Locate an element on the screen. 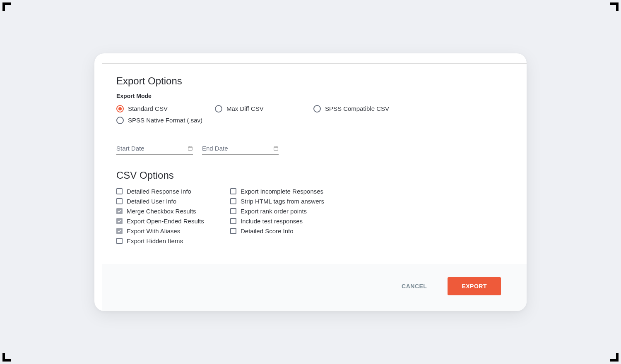  checkbox-label: Export Incomplete Responses is located at coordinates (282, 191).